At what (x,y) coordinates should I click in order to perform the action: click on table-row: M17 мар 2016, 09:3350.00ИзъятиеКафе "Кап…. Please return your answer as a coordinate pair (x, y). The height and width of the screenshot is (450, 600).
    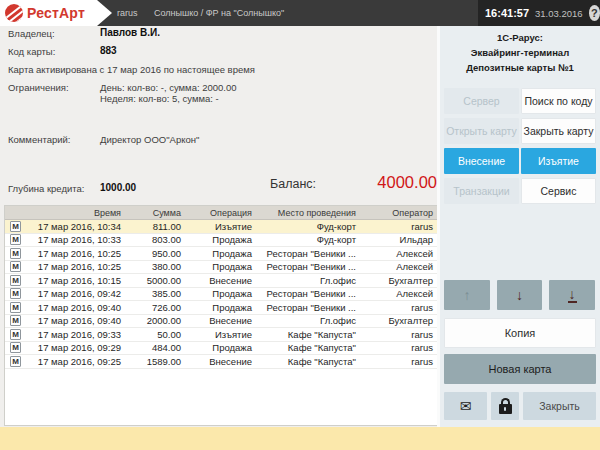
    Looking at the image, I should click on (221, 335).